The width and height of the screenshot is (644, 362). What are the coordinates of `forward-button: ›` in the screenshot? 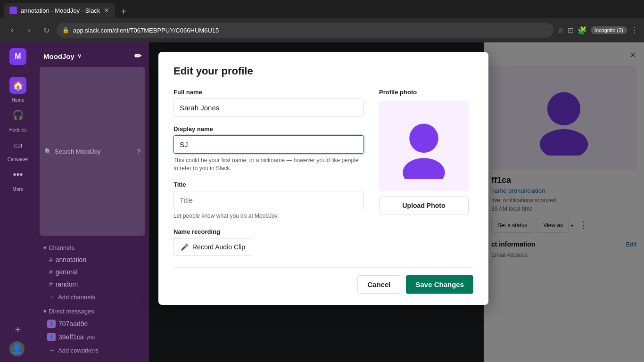 It's located at (29, 30).